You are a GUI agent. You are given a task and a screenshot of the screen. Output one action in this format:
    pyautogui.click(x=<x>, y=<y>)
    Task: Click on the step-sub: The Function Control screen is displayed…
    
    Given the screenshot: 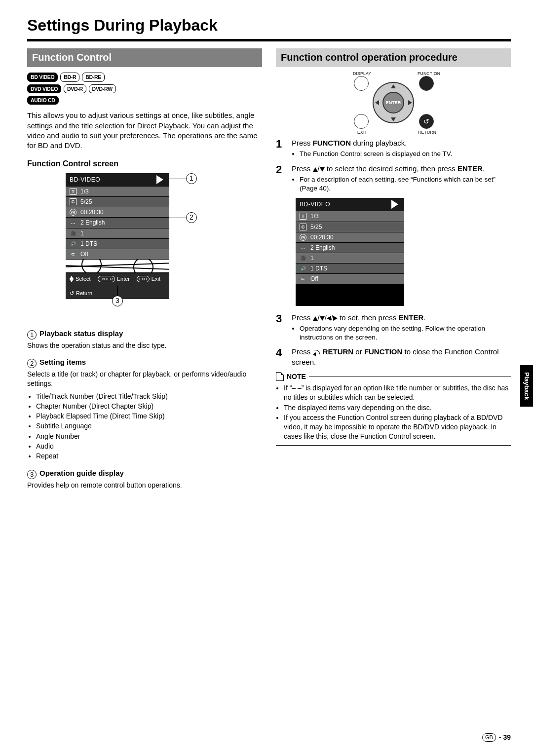 What is the action you would take?
    pyautogui.click(x=405, y=154)
    